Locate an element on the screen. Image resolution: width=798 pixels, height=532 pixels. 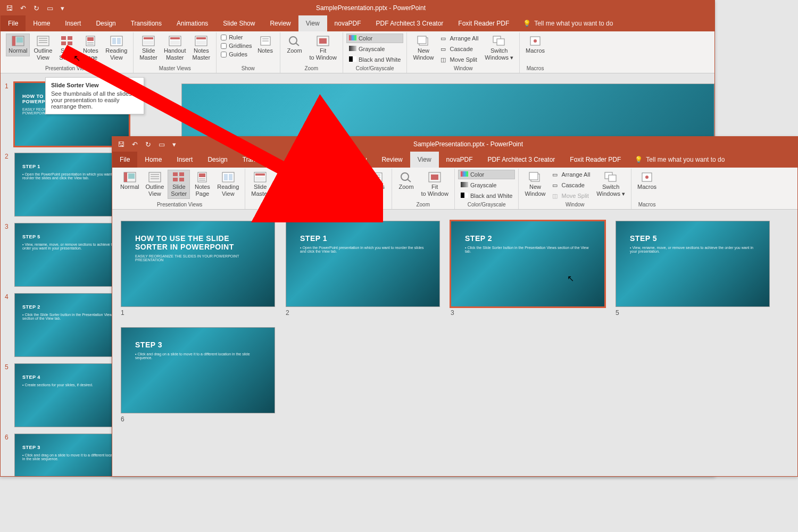
thumbnail-slide-4: 4STEP 2• Click the Slide Sorter button i… is located at coordinates (67, 325).